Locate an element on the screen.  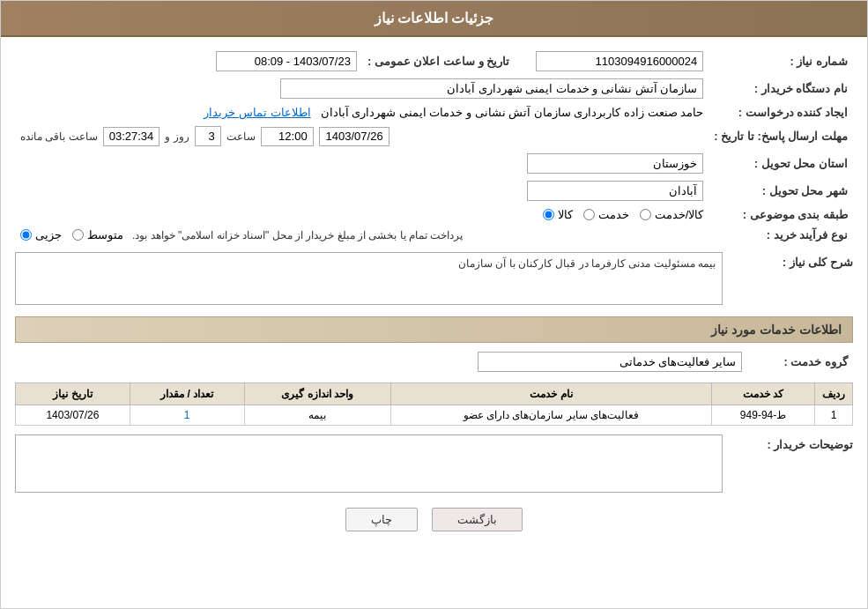
cell-name: فعالیت‌های سایر سازمان‌های دارای عضو is located at coordinates (551, 416).